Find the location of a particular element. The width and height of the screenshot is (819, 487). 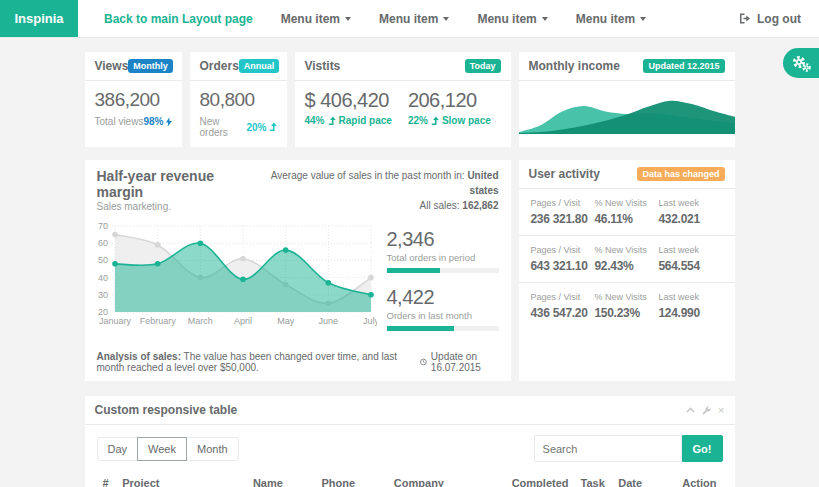

go-button: Go! is located at coordinates (702, 448).